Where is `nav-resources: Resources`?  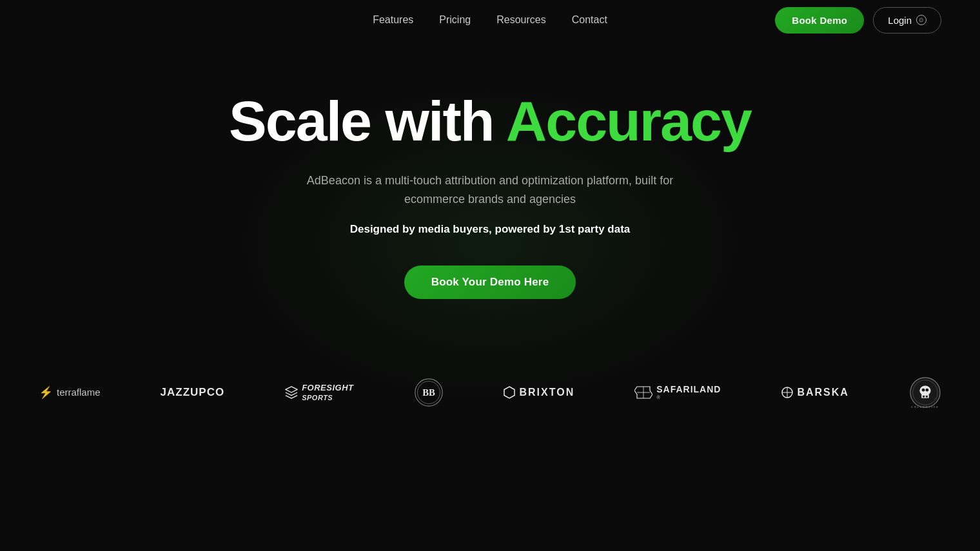
nav-resources: Resources is located at coordinates (521, 20).